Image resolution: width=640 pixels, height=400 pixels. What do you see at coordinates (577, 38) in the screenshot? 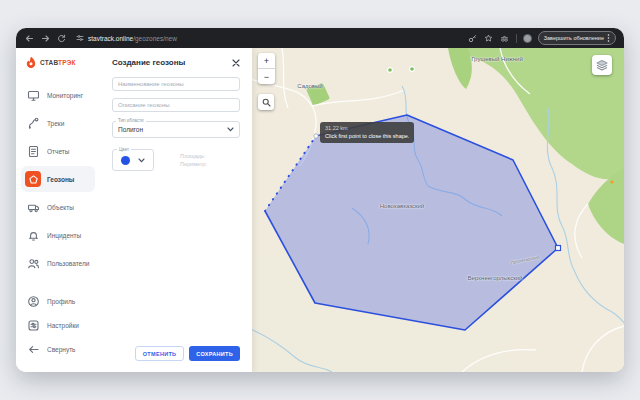
I see `finish-update-button: Завершить обновление` at bounding box center [577, 38].